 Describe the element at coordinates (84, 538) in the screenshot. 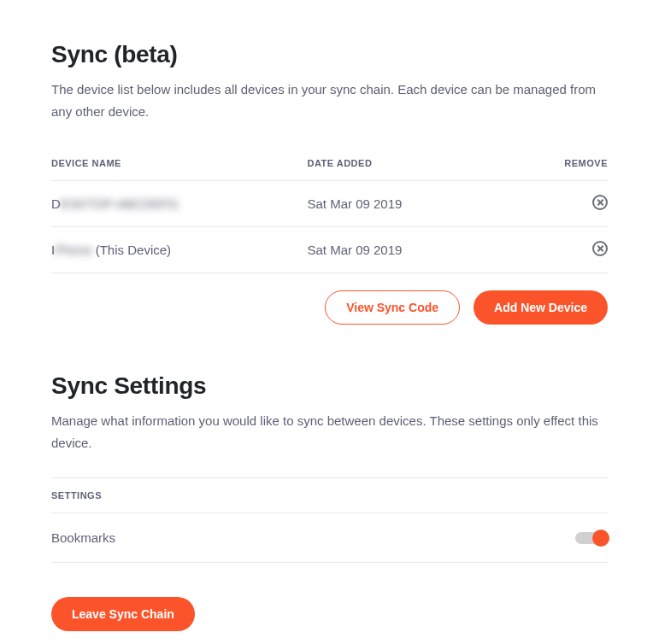

I see `settings-item-label: Bookmarks` at that location.